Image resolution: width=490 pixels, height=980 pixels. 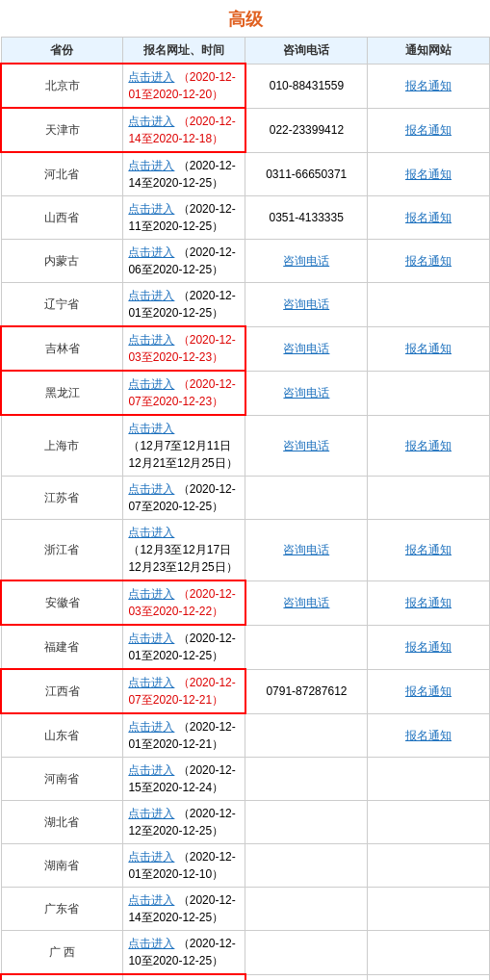 What do you see at coordinates (245, 446) in the screenshot?
I see `table-row: 上海市点击进入（12月7至12月11日12月21至12月25日）咨询电话报名通知` at bounding box center [245, 446].